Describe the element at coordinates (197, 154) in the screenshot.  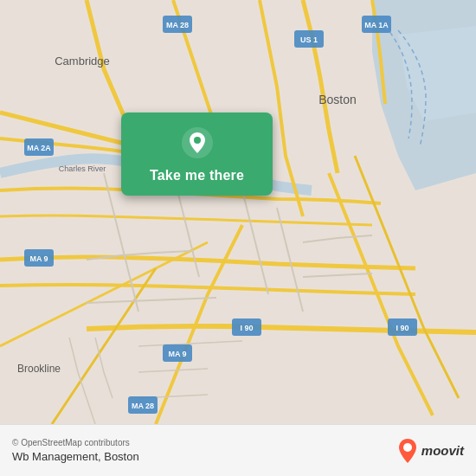
I see `action-card: Take me there` at that location.